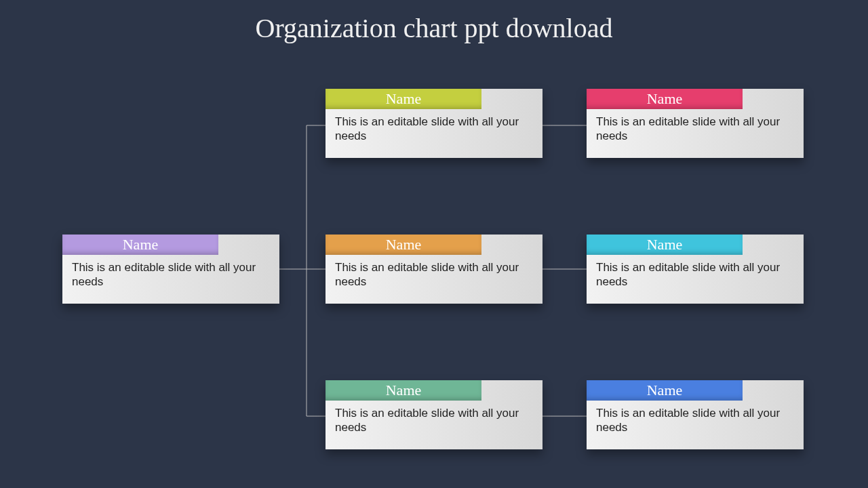 The image size is (868, 488). What do you see at coordinates (434, 415) in the screenshot?
I see `org-node-mid-2: Name This is an editable slide with all …` at bounding box center [434, 415].